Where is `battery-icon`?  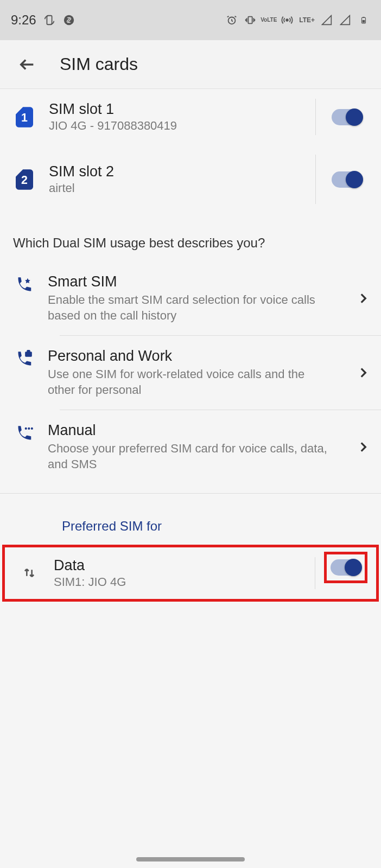 battery-icon is located at coordinates (364, 20).